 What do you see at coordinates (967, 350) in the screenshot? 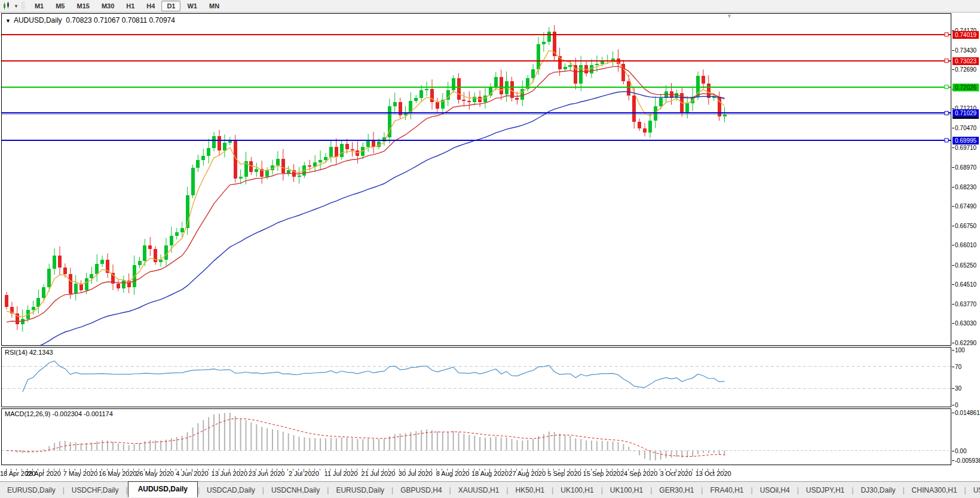
I see `rsi-axis-tick: 100` at bounding box center [967, 350].